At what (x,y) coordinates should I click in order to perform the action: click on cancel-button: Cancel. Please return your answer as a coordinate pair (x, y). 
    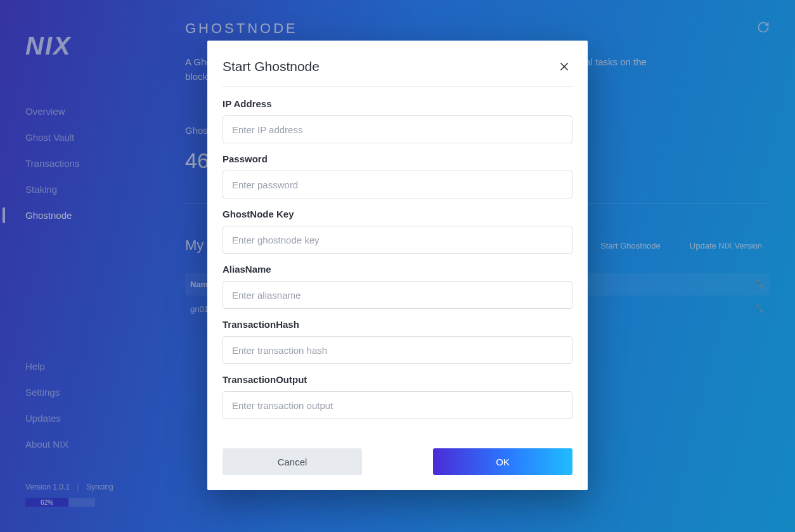
    Looking at the image, I should click on (292, 462).